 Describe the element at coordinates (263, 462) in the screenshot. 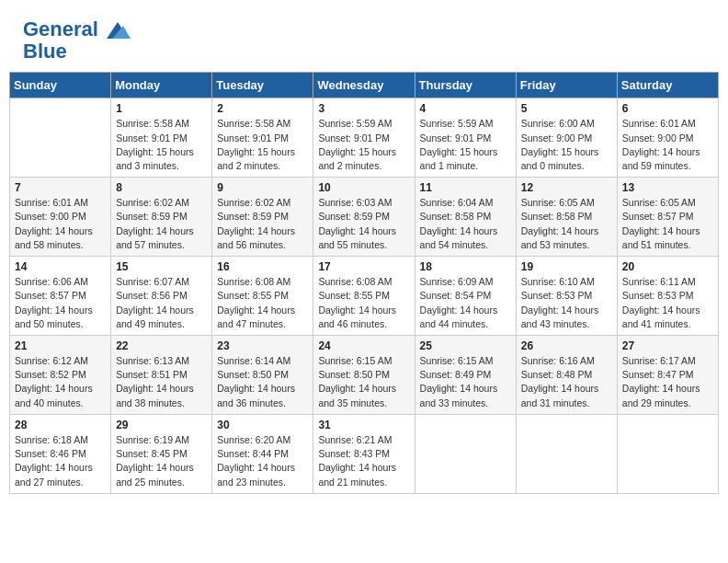

I see `day-info: Sunrise: 6:20 AM Sunset: 8:44 PM Dayligh…` at that location.